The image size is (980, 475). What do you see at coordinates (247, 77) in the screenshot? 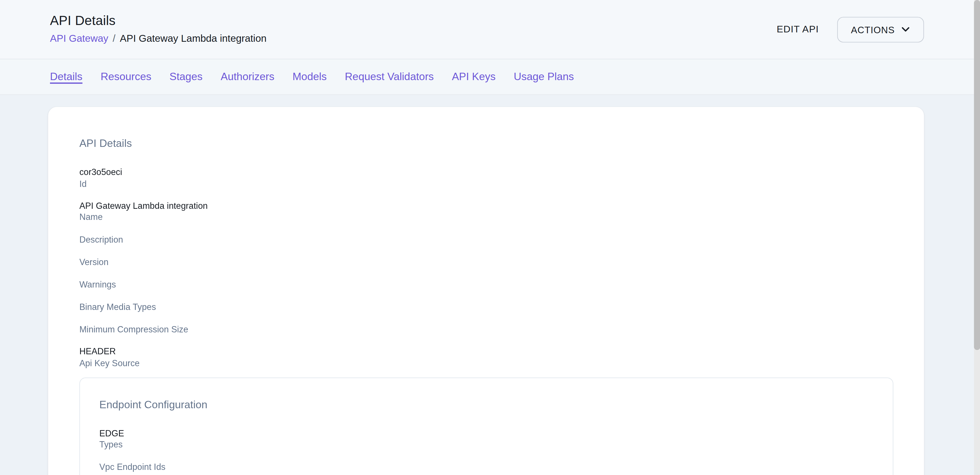
I see `tab-authorizers: Authorizers` at bounding box center [247, 77].